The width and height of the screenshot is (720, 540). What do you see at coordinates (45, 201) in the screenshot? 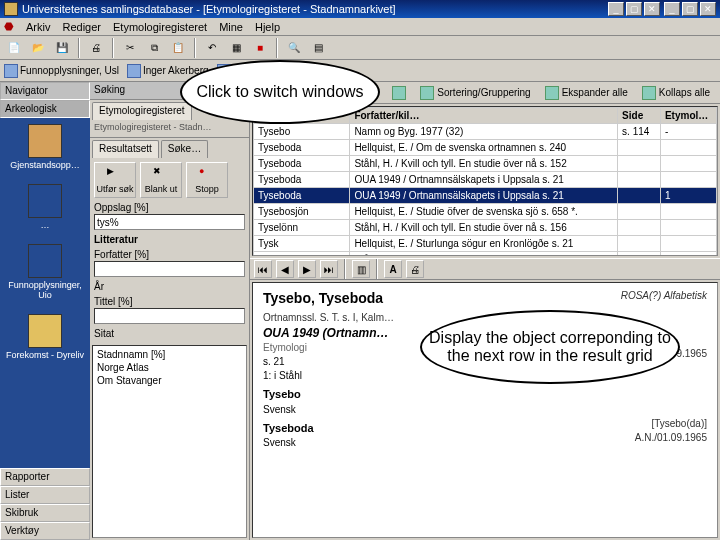
I see `card-icon` at bounding box center [45, 201].